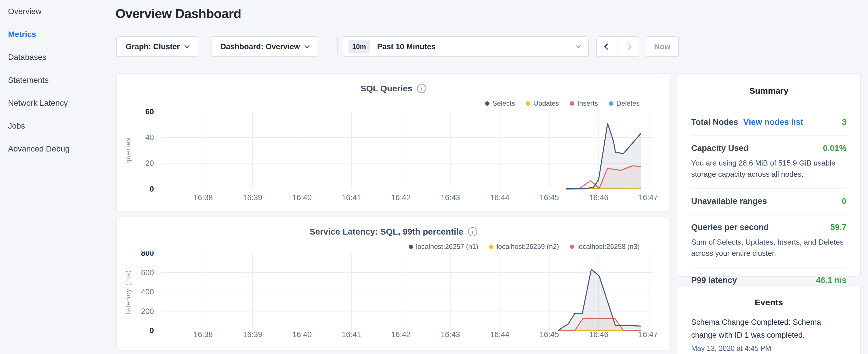 This screenshot has height=354, width=868. I want to click on y-axis-label: latency (ms), so click(128, 292).